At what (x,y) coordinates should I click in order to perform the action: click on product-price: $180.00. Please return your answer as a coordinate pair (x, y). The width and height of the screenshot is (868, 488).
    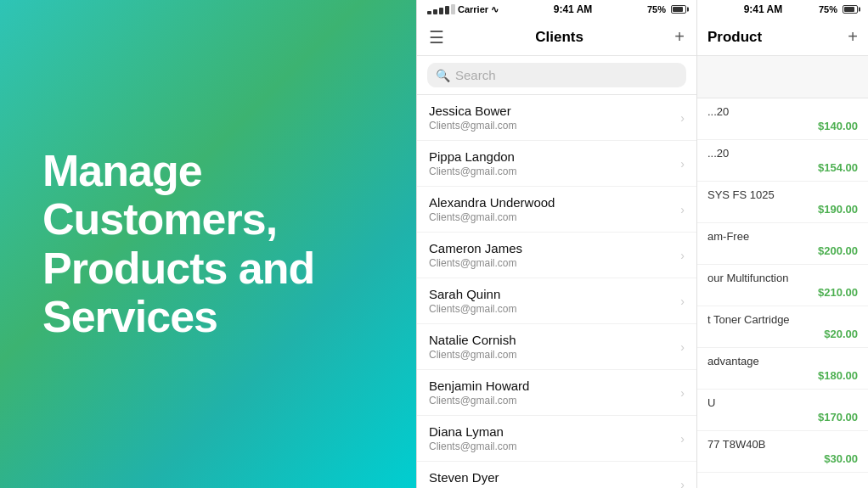
    Looking at the image, I should click on (783, 375).